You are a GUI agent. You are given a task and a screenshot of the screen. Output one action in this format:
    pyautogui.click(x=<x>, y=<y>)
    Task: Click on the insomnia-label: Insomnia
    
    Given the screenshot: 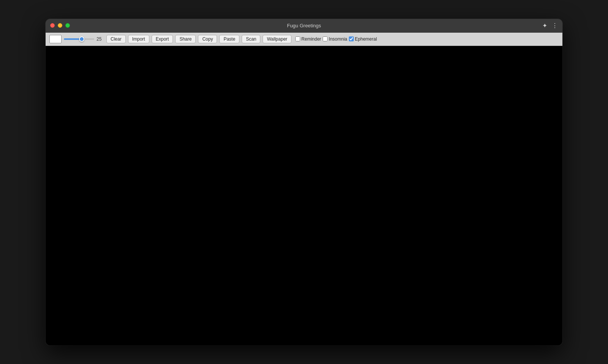 What is the action you would take?
    pyautogui.click(x=335, y=39)
    